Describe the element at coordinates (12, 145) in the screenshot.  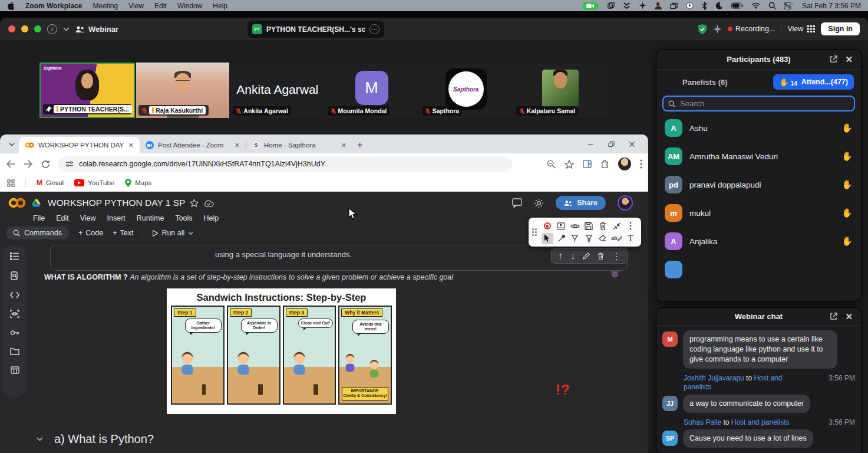
I see `tab-search-chevron-icon` at that location.